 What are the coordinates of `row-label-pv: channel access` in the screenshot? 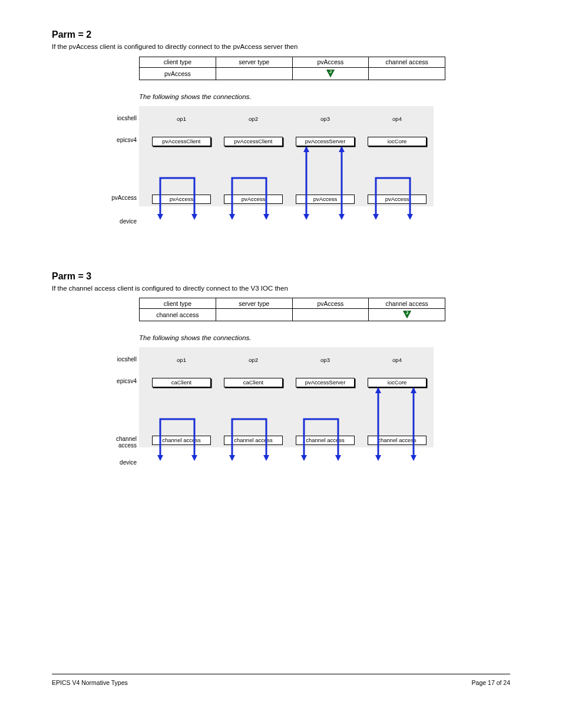 It's located at (119, 442).